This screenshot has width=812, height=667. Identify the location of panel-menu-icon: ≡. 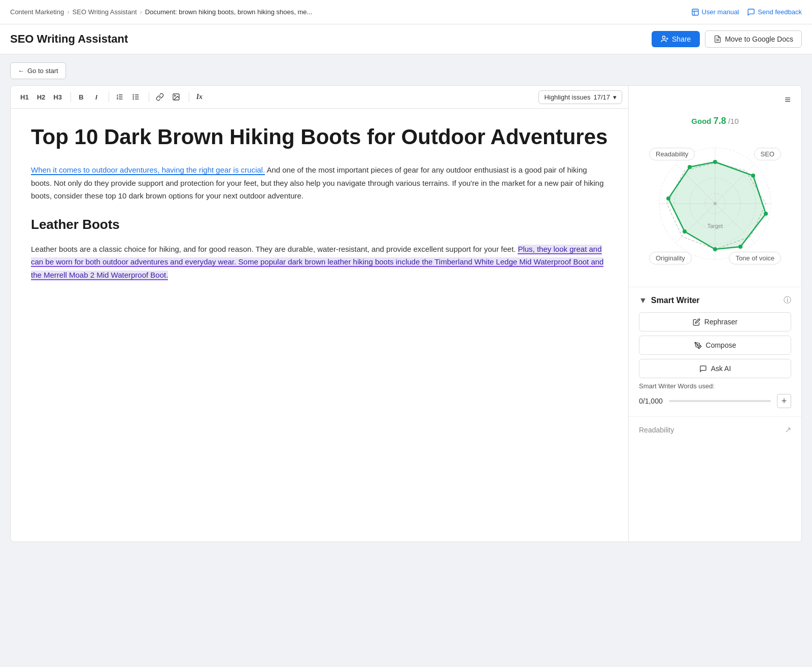
(788, 99).